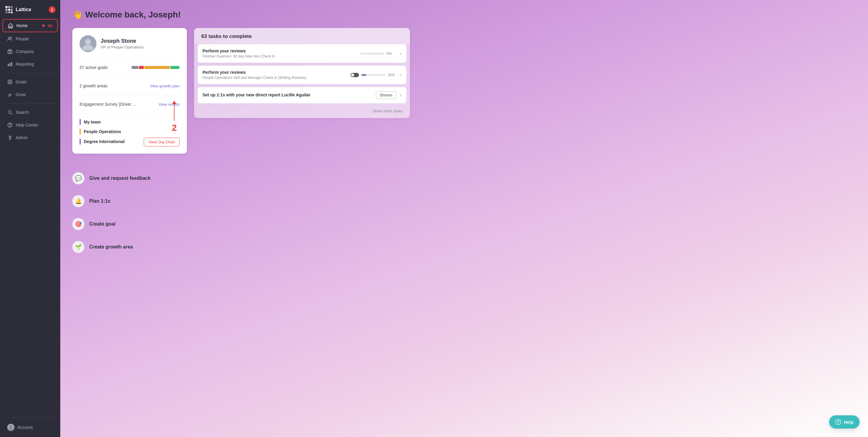  What do you see at coordinates (302, 36) in the screenshot?
I see `tasks-header: 63 tasks to complete` at bounding box center [302, 36].